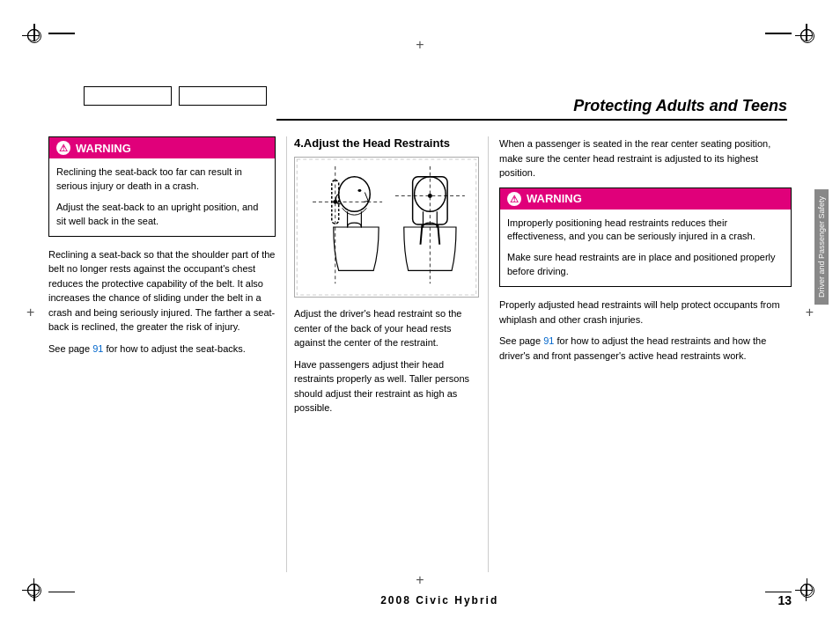 This screenshot has width=840, height=625. What do you see at coordinates (162, 148) in the screenshot?
I see `warning-header-left: ⚠ WARNING` at bounding box center [162, 148].